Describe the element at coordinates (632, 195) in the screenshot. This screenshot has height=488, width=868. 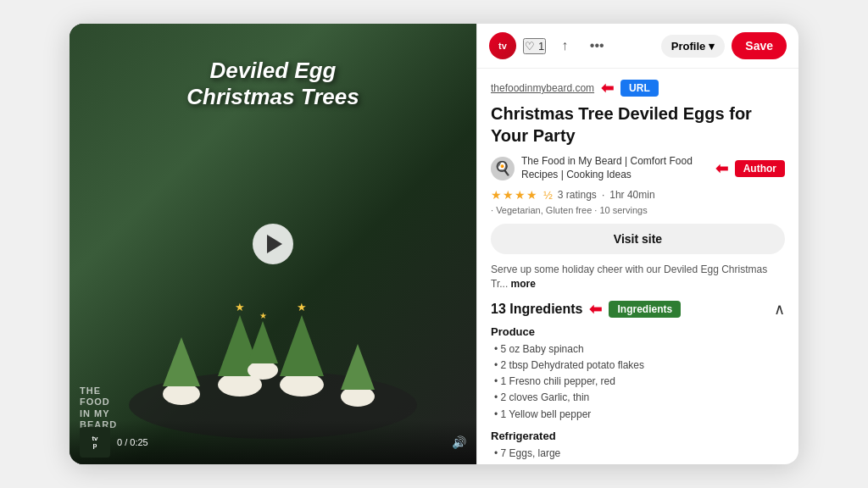
I see `cook-time: 1hr 40min` at that location.